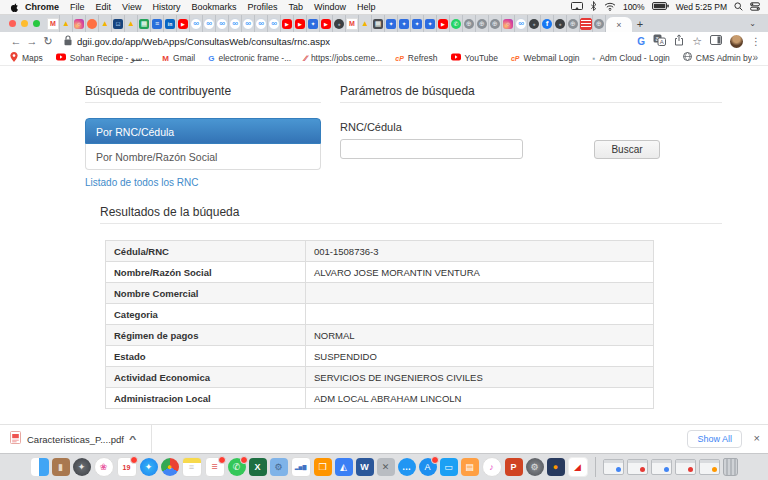 This screenshot has width=768, height=480. What do you see at coordinates (449, 467) in the screenshot?
I see `keynote-icon: ▭` at bounding box center [449, 467].